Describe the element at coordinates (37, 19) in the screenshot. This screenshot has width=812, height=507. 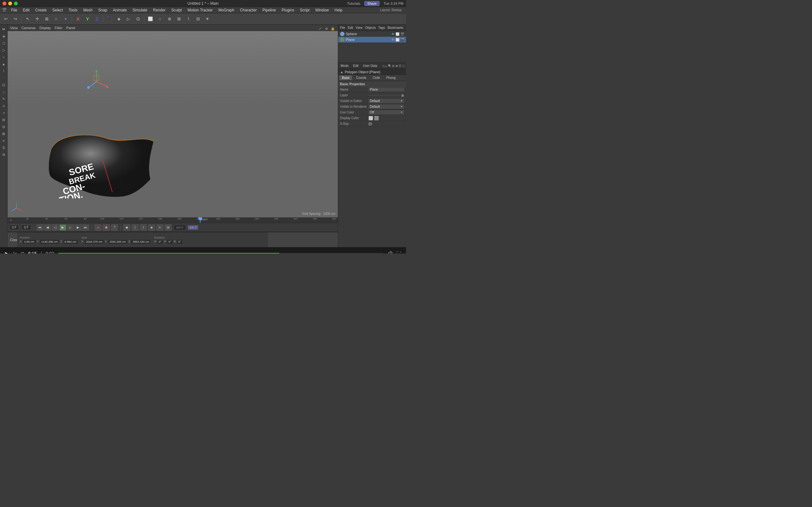
I see `move-tool: ✛` at that location.